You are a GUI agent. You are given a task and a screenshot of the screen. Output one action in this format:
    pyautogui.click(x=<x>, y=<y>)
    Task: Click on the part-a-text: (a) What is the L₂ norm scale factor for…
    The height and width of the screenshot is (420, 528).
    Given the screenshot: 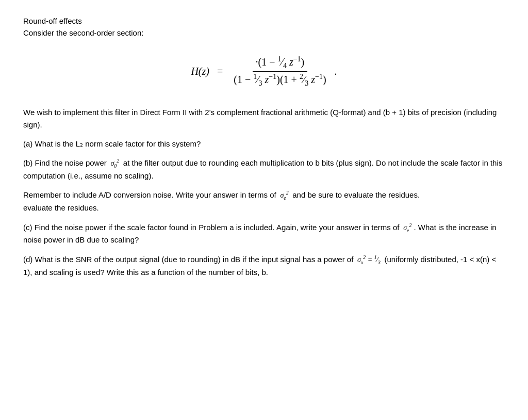 What is the action you would take?
    pyautogui.click(x=112, y=143)
    